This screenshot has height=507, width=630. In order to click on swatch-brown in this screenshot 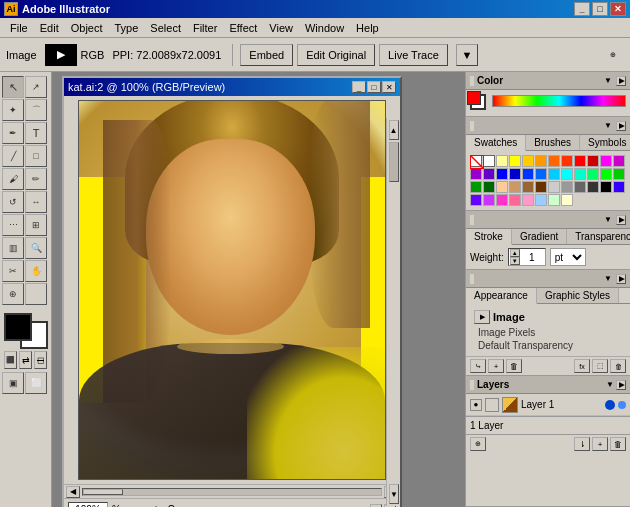, I will do `click(528, 187)`.